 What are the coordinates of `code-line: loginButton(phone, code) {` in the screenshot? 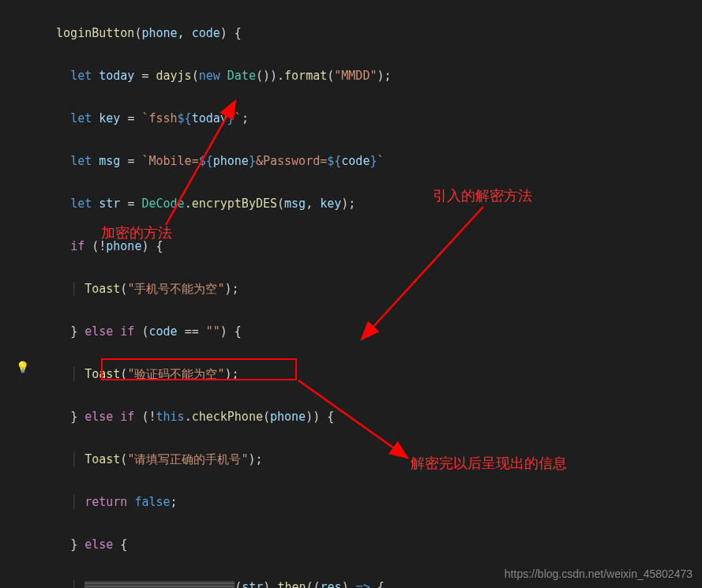 It's located at (369, 33).